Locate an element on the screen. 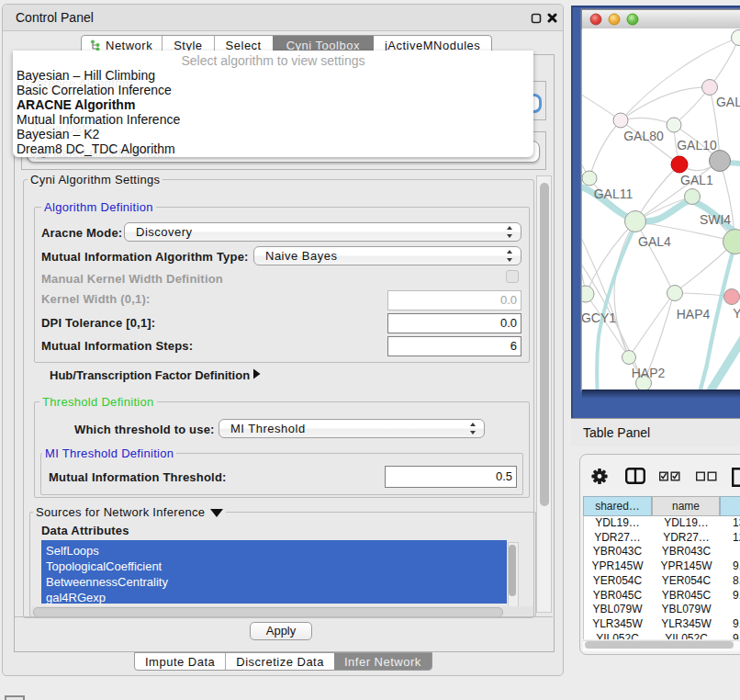  svg-text: GAL10 is located at coordinates (697, 145).